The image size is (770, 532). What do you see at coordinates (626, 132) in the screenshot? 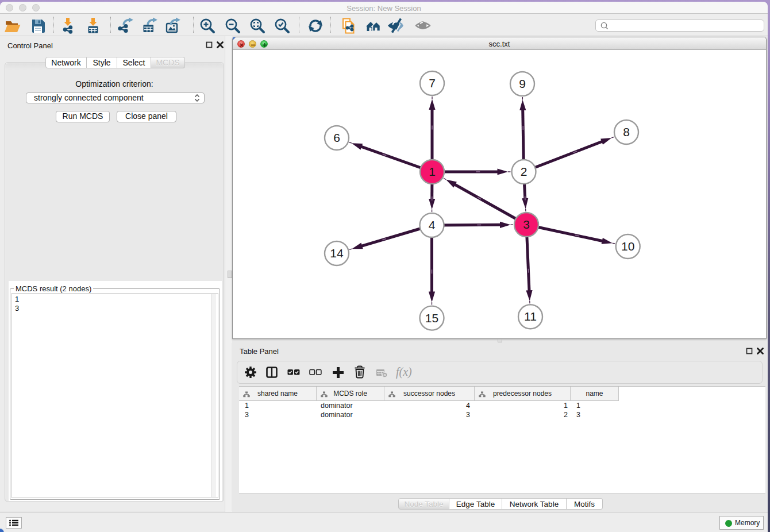
I see `svg-text: 8` at bounding box center [626, 132].